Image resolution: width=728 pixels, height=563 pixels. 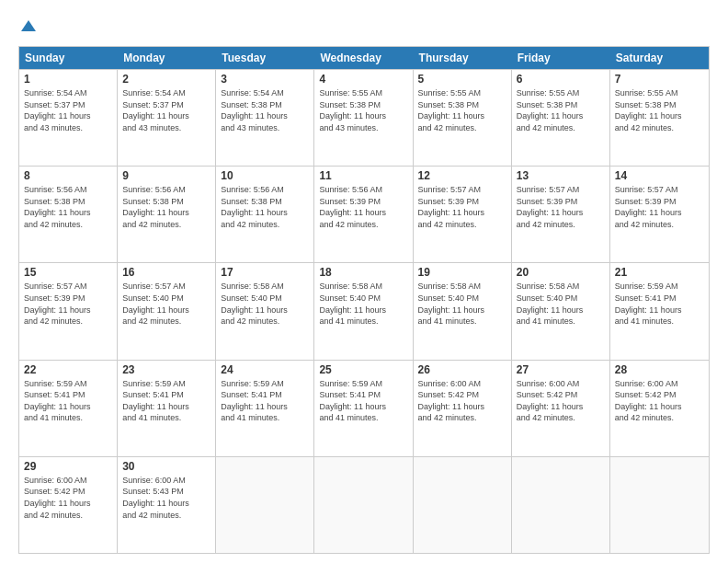 I want to click on day-info: Sunrise: 5:57 AM Sunset: 5:40 PM Dayligh…, so click(x=166, y=304).